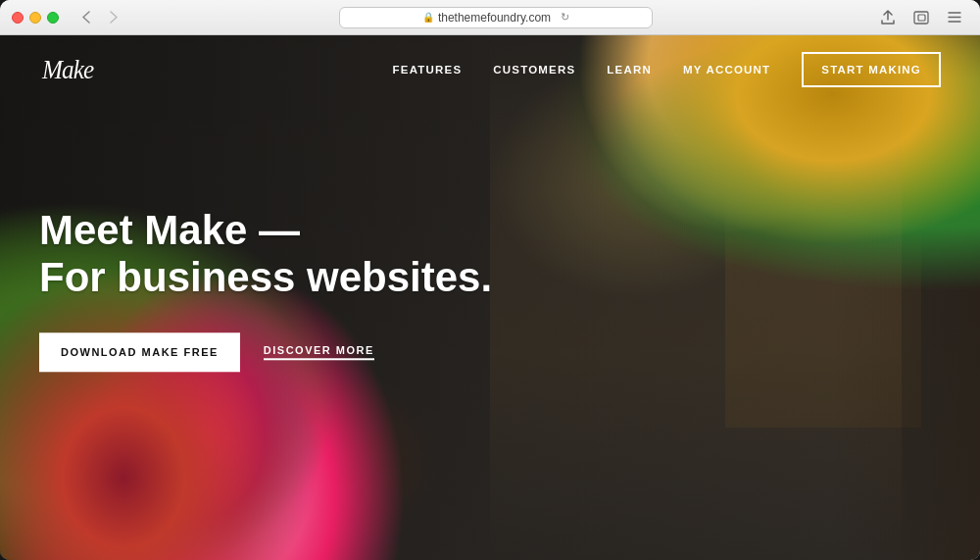 This screenshot has width=980, height=560. Describe the element at coordinates (427, 70) in the screenshot. I see `nav-features: FEATURES` at that location.